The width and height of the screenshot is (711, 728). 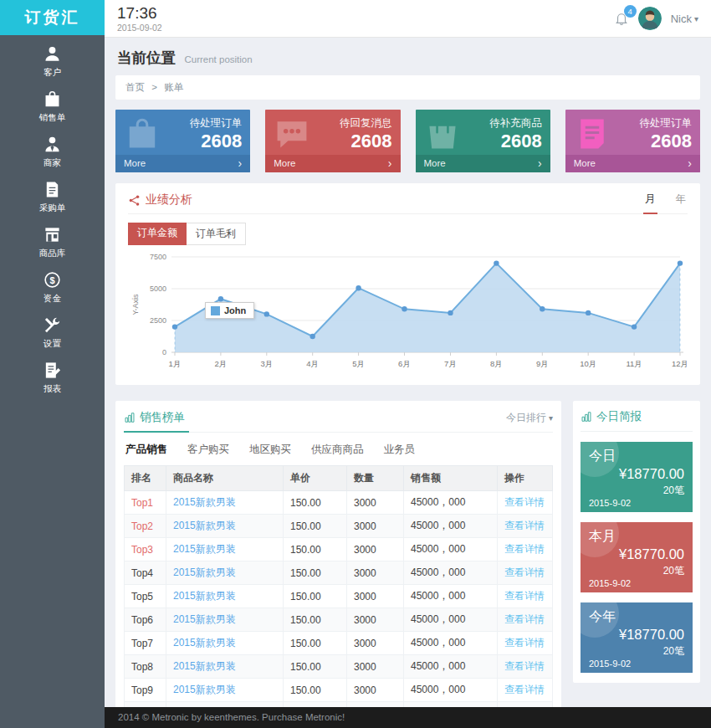 What do you see at coordinates (611, 417) in the screenshot?
I see `daily-report-title: 今日简报` at bounding box center [611, 417].